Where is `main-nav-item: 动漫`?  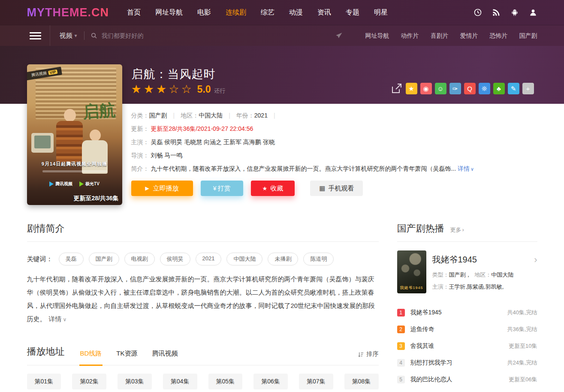
main-nav-item: 动漫 is located at coordinates (296, 13).